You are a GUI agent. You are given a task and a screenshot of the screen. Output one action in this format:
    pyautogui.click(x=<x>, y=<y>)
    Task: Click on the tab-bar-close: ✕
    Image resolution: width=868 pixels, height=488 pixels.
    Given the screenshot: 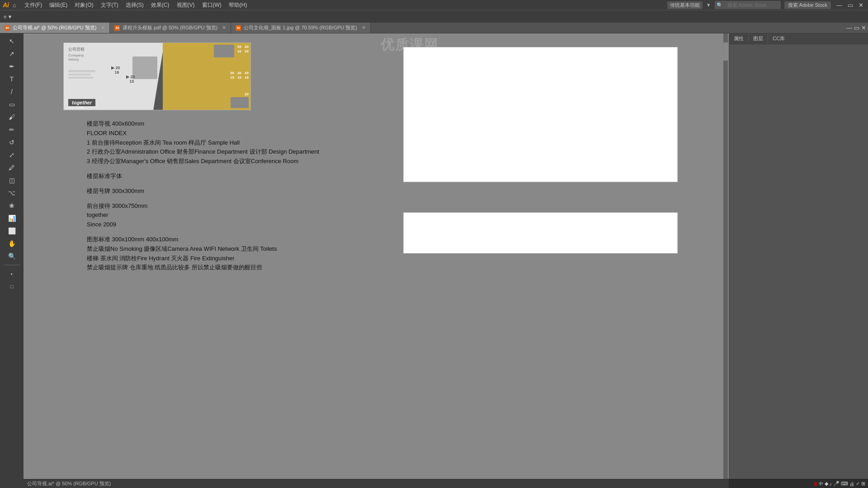 What is the action you would take?
    pyautogui.click(x=863, y=28)
    